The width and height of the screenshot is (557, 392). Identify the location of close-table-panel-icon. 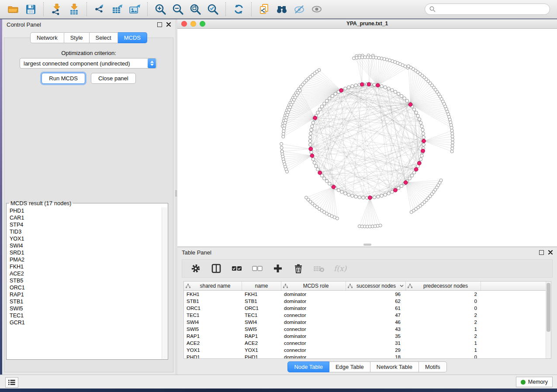
(550, 252).